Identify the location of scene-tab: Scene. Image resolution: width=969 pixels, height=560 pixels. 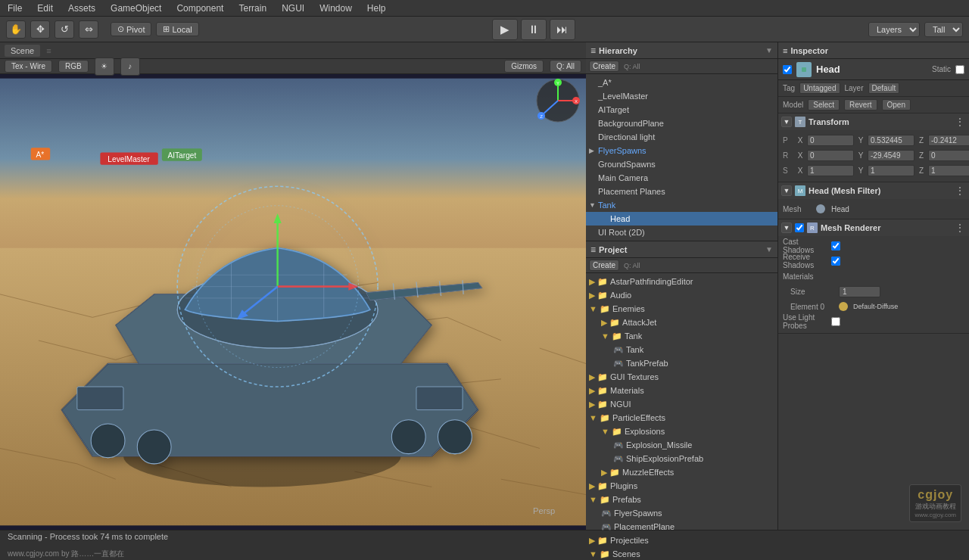
(23, 51).